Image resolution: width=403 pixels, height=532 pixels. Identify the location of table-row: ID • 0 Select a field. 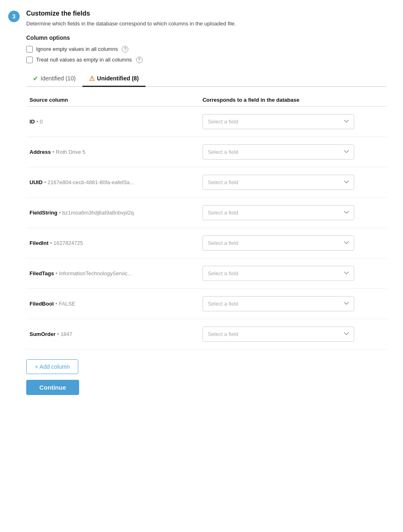
(207, 122).